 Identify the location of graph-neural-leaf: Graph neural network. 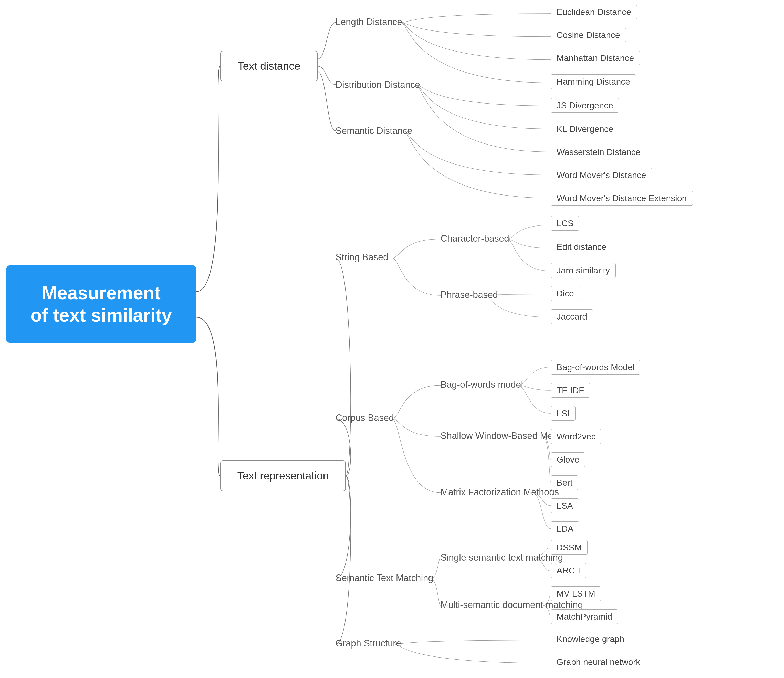
(599, 662).